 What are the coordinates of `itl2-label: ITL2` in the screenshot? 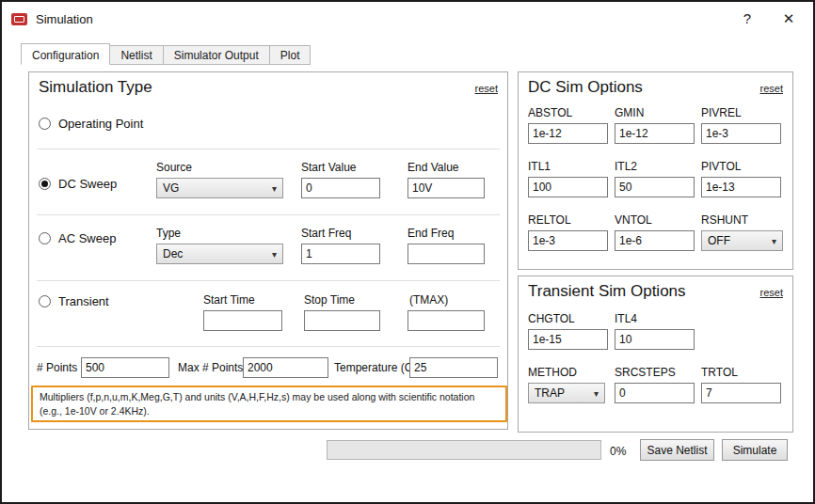 It's located at (658, 166).